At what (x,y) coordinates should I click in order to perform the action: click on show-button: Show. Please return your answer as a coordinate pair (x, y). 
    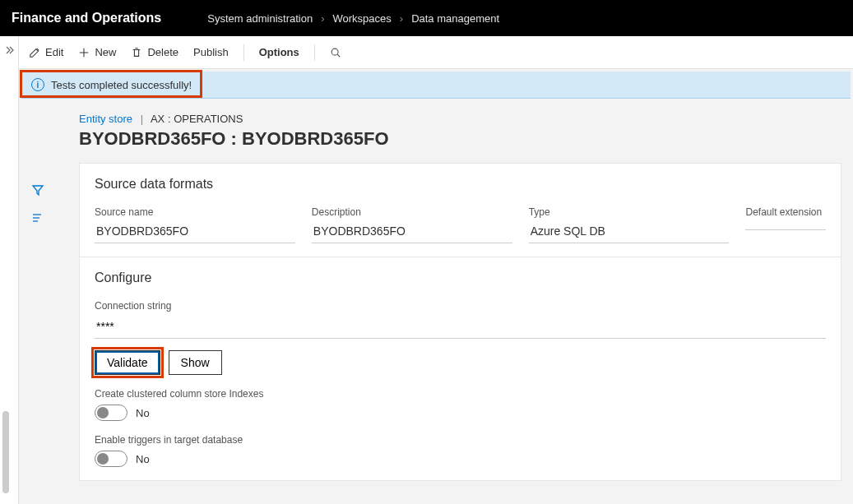
    Looking at the image, I should click on (196, 363).